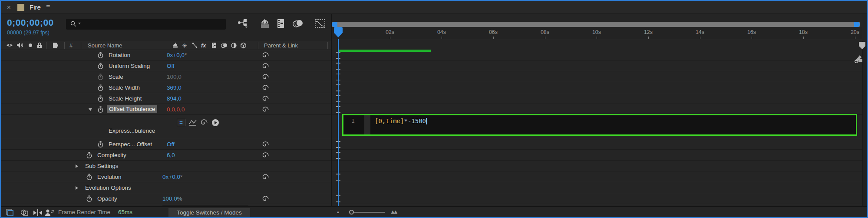 The height and width of the screenshot is (218, 868). What do you see at coordinates (30, 23) in the screenshot?
I see `current-timecode: 0;00;00;00` at bounding box center [30, 23].